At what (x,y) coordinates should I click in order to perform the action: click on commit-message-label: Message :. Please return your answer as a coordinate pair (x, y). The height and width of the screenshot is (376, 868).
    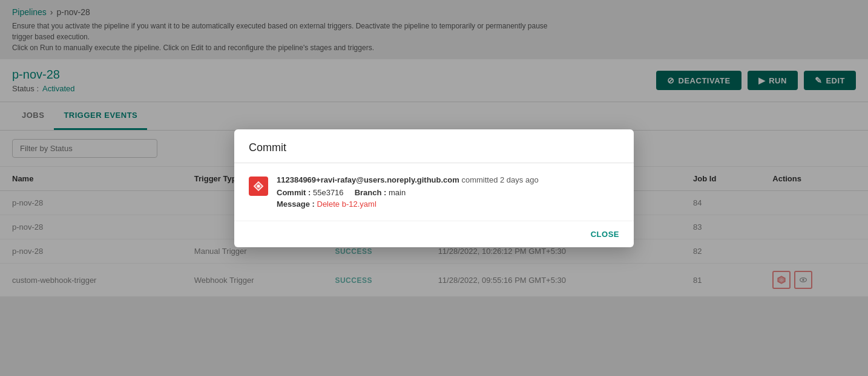
    Looking at the image, I should click on (295, 204).